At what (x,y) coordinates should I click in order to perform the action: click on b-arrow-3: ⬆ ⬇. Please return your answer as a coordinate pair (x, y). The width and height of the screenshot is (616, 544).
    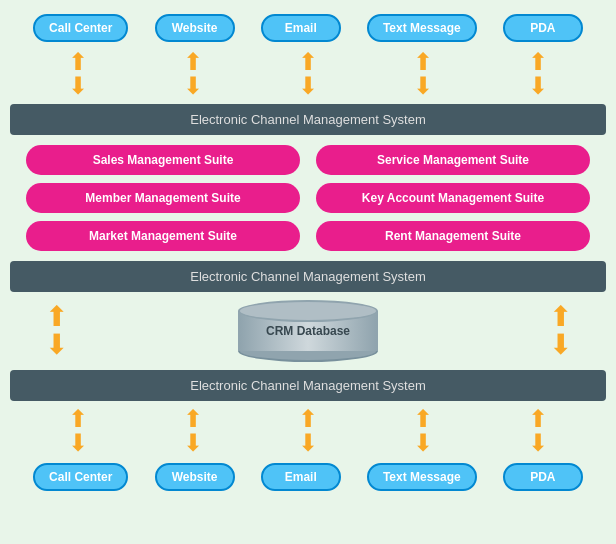
    Looking at the image, I should click on (308, 431).